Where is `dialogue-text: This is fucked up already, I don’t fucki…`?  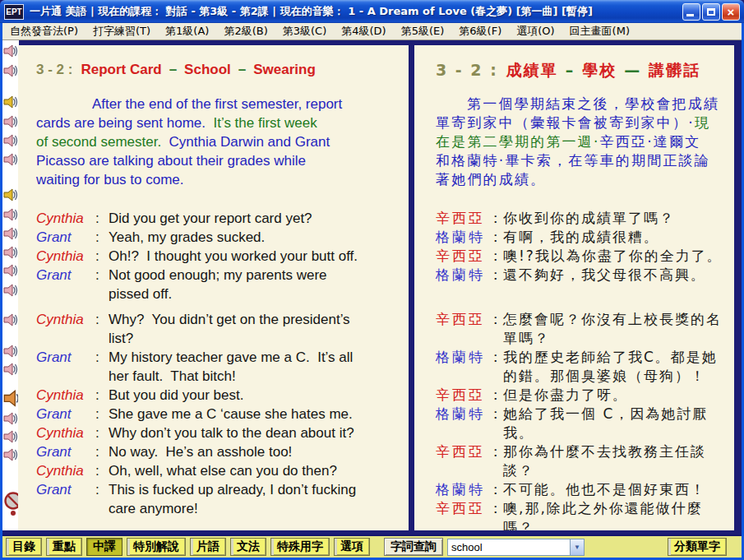
dialogue-text: This is fucked up already, I don’t fucki… is located at coordinates (253, 499).